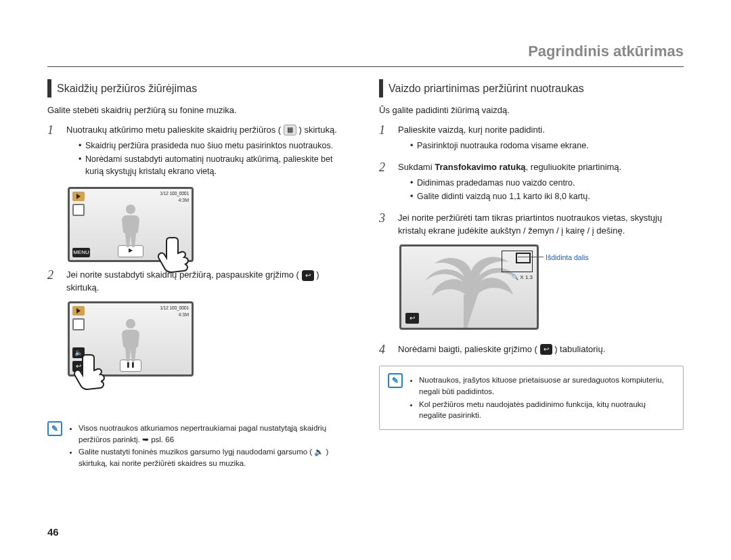 This screenshot has width=731, height=560. I want to click on step-text: Jei norite sustabdyti skaidrių peržiūrą,…, so click(209, 282).